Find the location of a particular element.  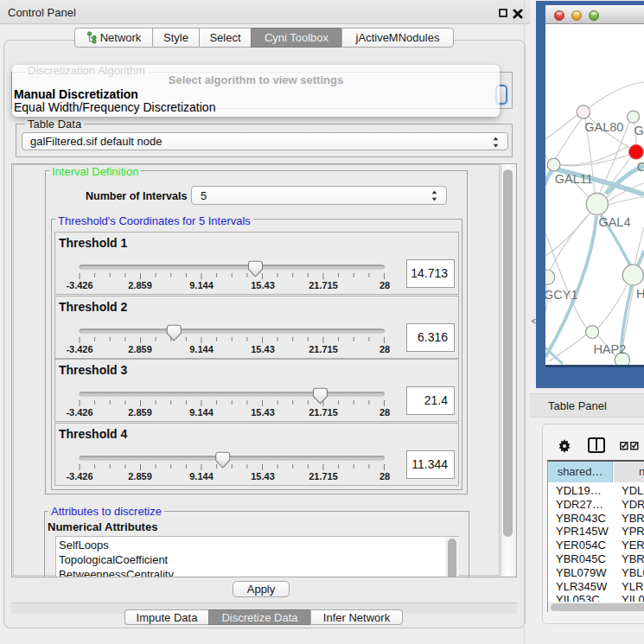

svg-text: GAL80 is located at coordinates (603, 127).